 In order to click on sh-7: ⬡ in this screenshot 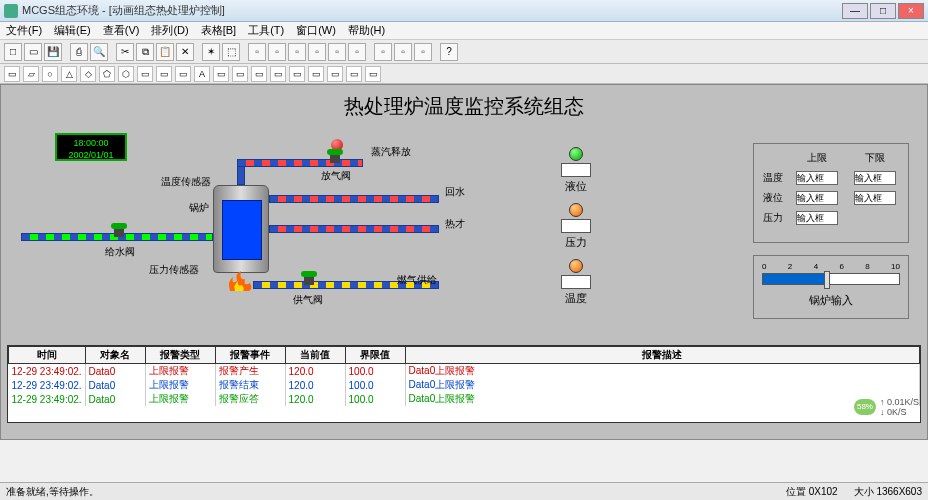, I will do `click(126, 74)`.